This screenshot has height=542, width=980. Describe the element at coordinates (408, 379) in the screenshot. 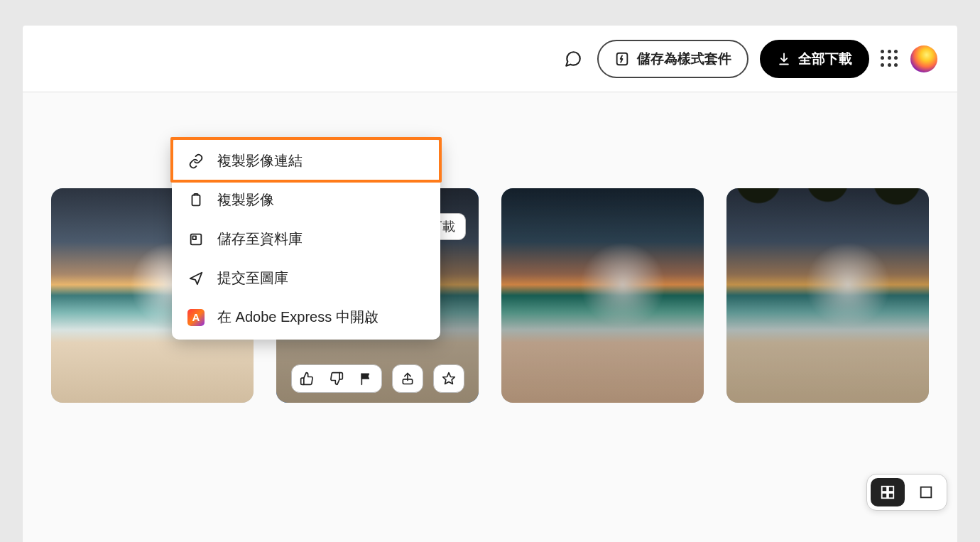

I see `share-button` at that location.